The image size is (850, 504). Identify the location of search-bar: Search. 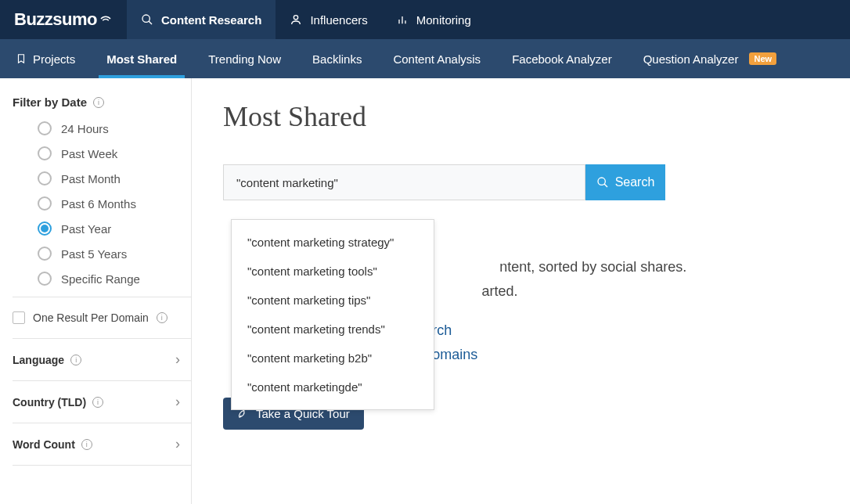
(445, 182).